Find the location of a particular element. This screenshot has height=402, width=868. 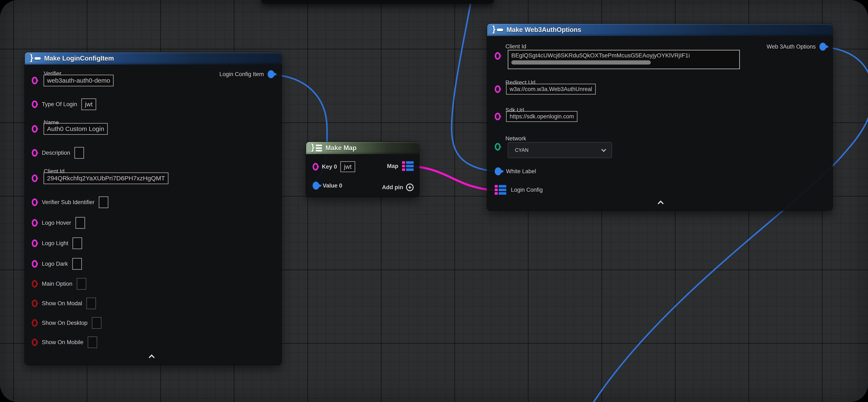

client-id-scrollbar is located at coordinates (581, 62).